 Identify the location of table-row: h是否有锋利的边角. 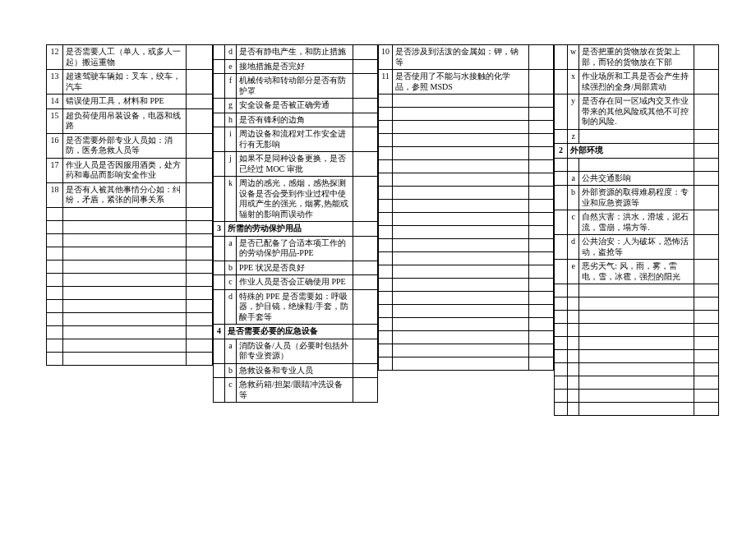
(296, 120).